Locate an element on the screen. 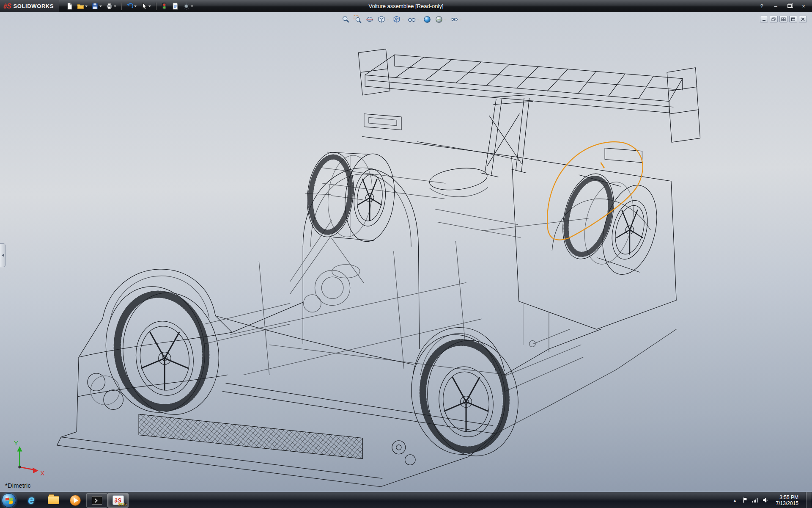 The height and width of the screenshot is (508, 812). windows-flag-icon is located at coordinates (7, 499).